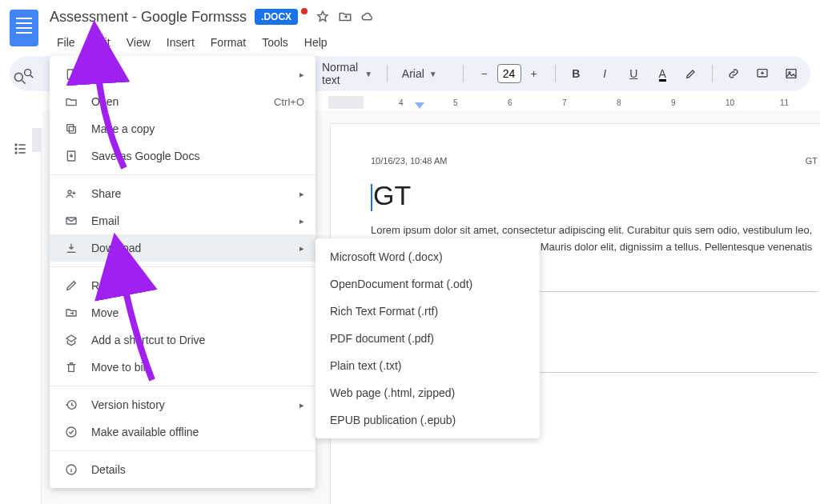  What do you see at coordinates (762, 74) in the screenshot?
I see `add-comment-icon` at bounding box center [762, 74].